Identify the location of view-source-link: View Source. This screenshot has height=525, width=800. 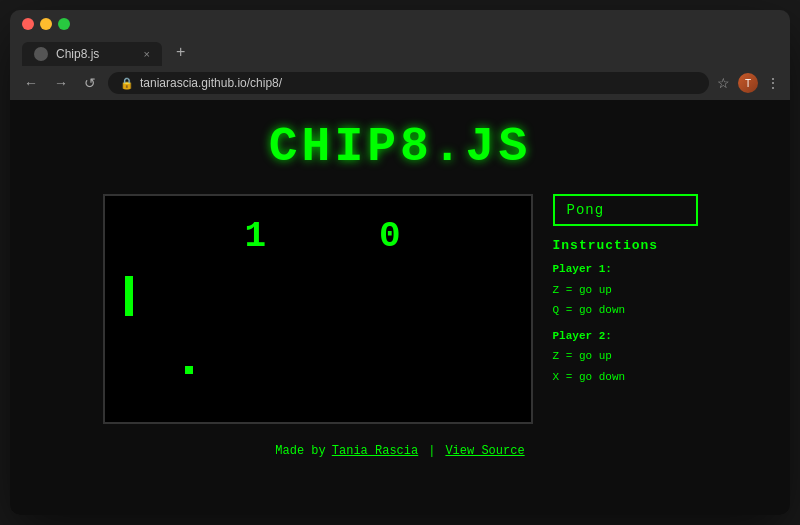
(484, 451).